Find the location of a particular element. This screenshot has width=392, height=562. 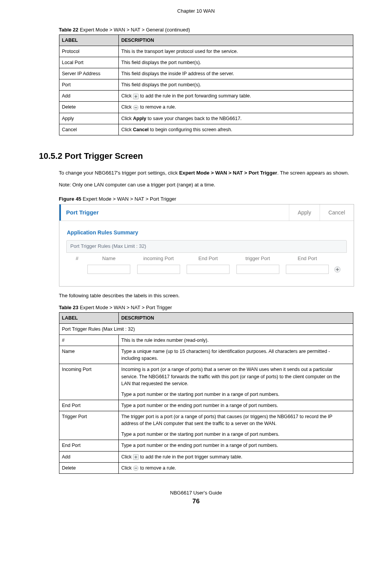

table-row: Protocol This is the transport layer pro… is located at coordinates (206, 51).